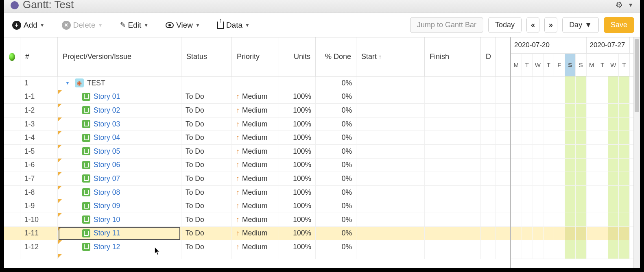 This screenshot has height=272, width=644. I want to click on timeline-day: W, so click(538, 65).